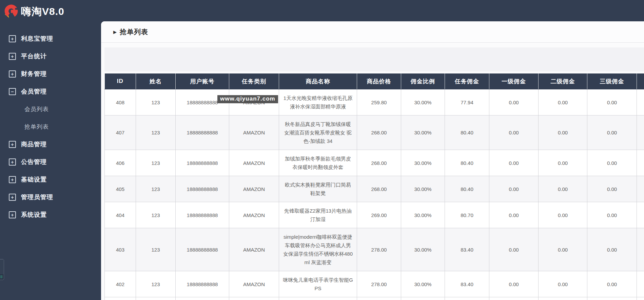  I want to click on table-cell: 1天水光晚安精华液收缩毛孔原液补水保湿面部精华原液, so click(318, 102).